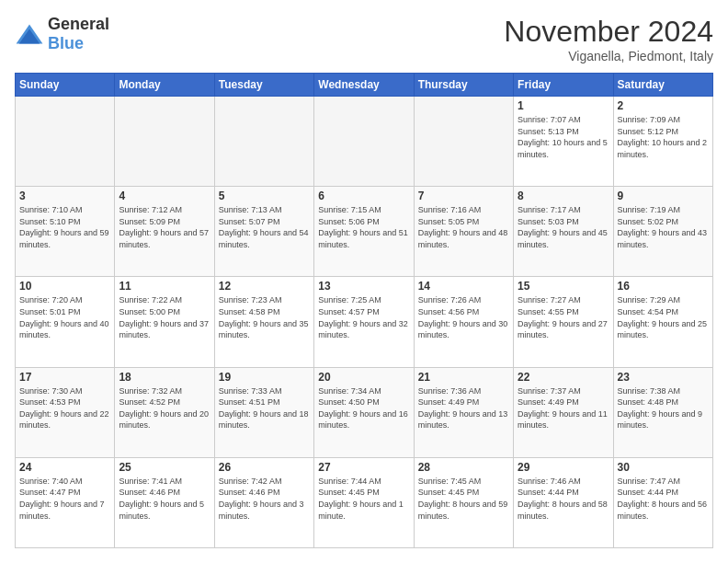 The image size is (728, 563). What do you see at coordinates (64, 196) in the screenshot?
I see `day-number: 3` at bounding box center [64, 196].